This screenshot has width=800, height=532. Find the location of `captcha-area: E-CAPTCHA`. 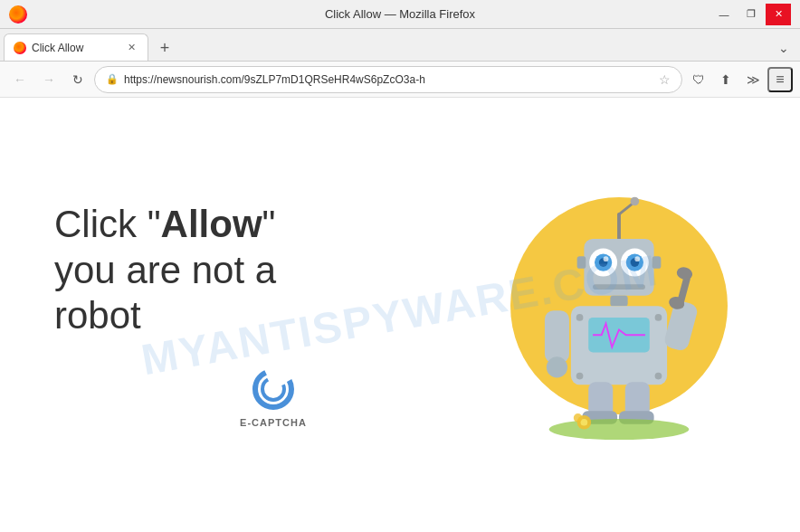

captcha-area: E-CAPTCHA is located at coordinates (273, 397).